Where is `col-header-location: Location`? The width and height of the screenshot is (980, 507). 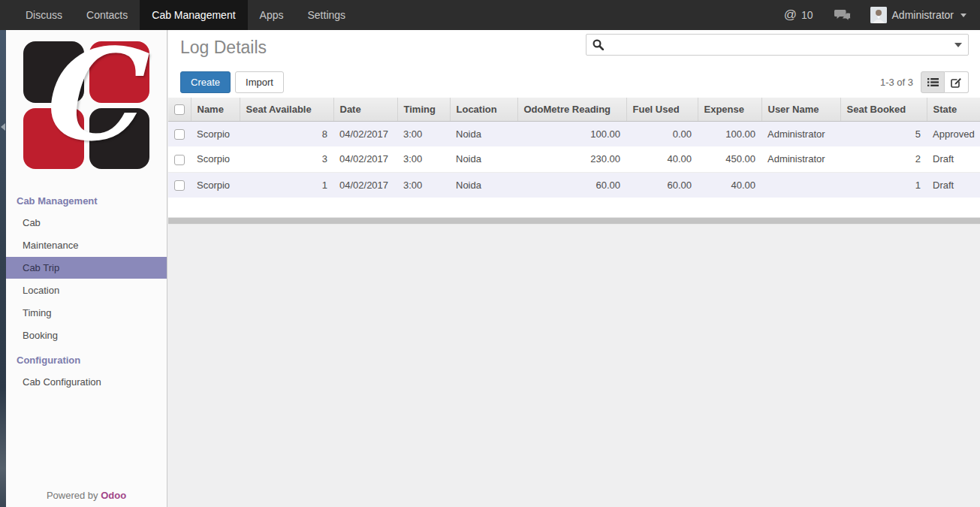 col-header-location: Location is located at coordinates (484, 110).